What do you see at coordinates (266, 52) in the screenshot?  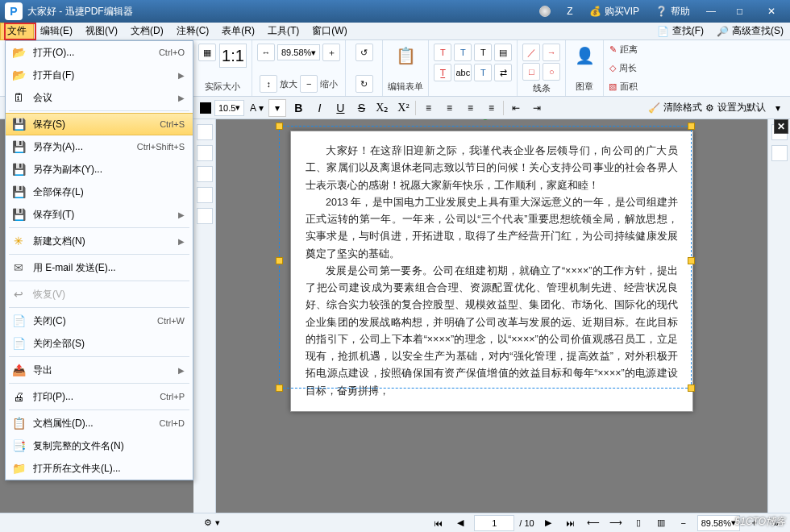 I see `fit-width-icon: ↔` at bounding box center [266, 52].